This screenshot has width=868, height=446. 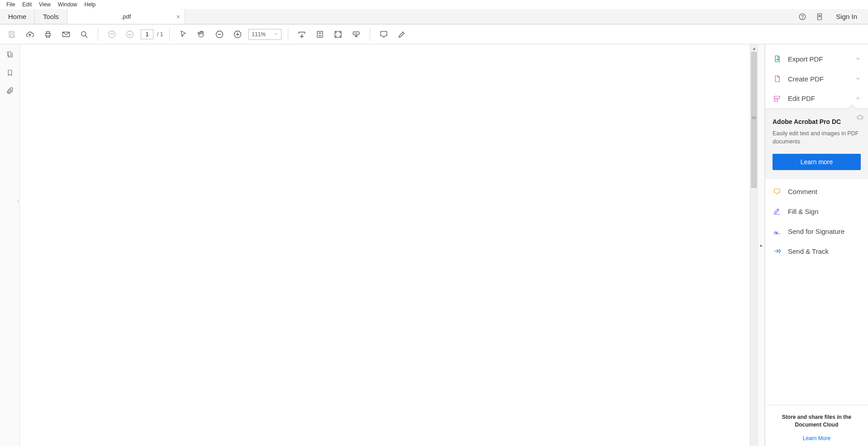 What do you see at coordinates (320, 34) in the screenshot?
I see `fit-page-icon` at bounding box center [320, 34].